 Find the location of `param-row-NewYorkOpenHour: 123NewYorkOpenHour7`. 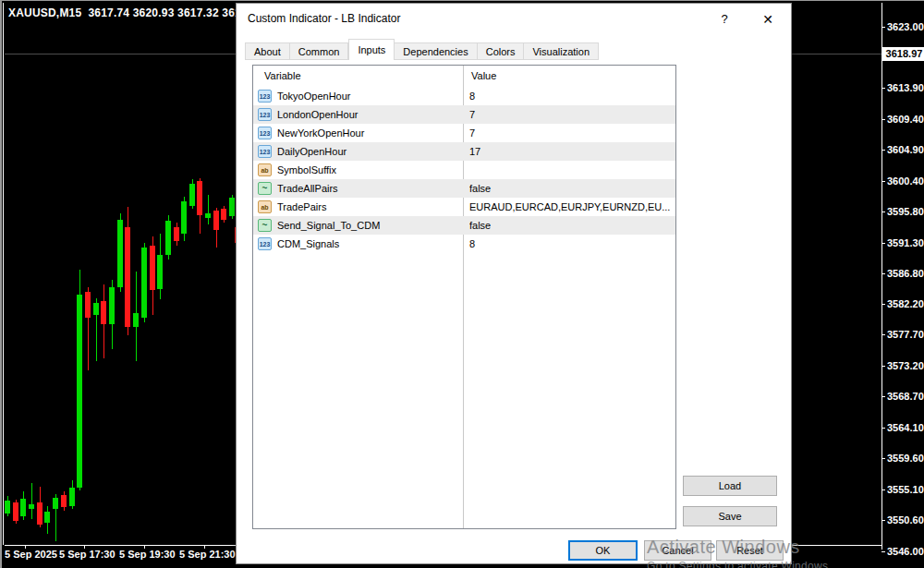

param-row-NewYorkOpenHour: 123NewYorkOpenHour7 is located at coordinates (464, 133).